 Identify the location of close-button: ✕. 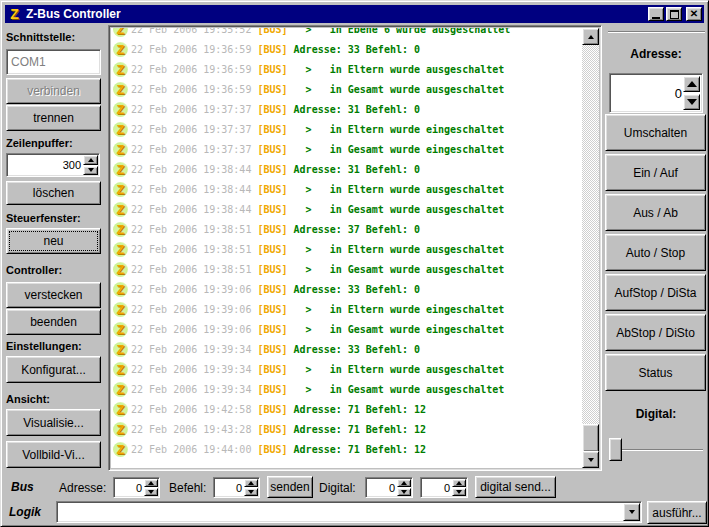
(694, 14).